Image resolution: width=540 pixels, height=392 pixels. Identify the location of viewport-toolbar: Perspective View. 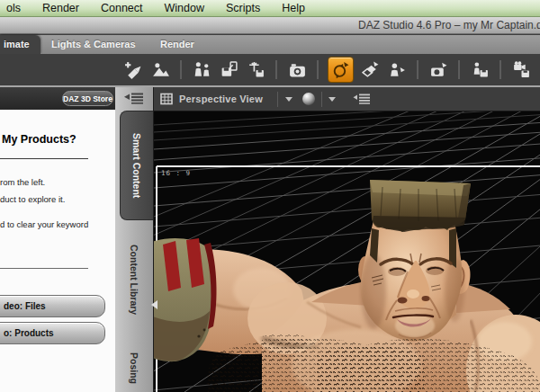
(347, 99).